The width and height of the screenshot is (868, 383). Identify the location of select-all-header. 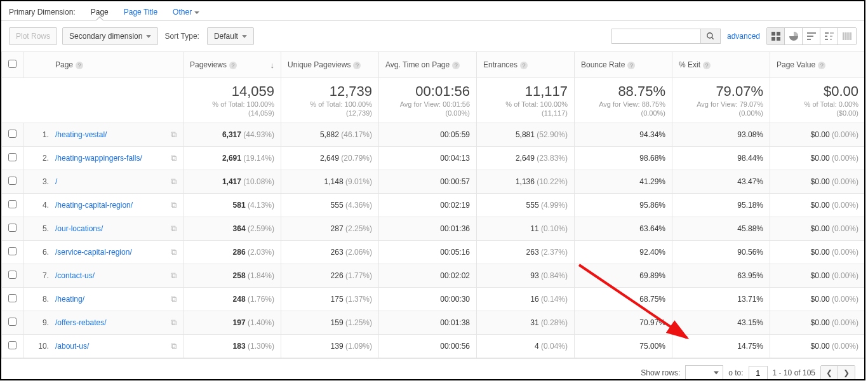
(13, 65).